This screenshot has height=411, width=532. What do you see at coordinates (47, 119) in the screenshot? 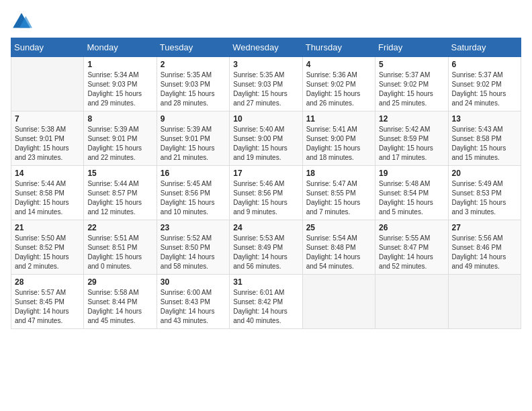
I see `day-number: 7` at bounding box center [47, 119].